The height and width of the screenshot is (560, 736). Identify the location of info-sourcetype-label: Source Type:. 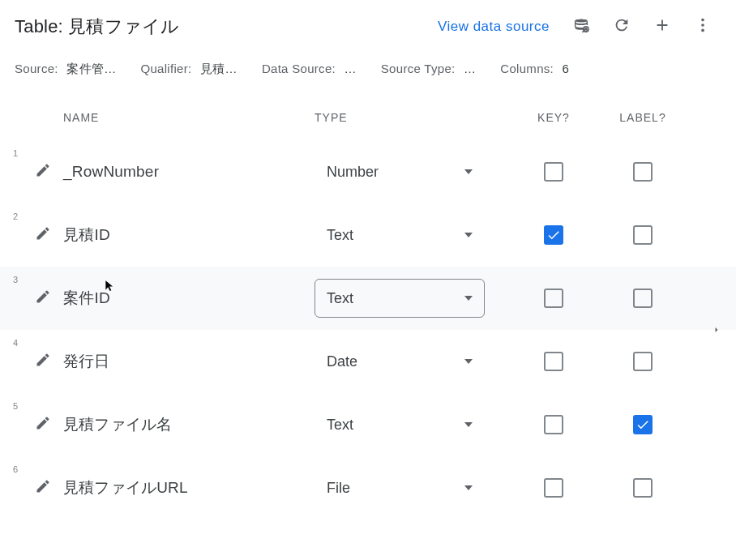
(418, 68).